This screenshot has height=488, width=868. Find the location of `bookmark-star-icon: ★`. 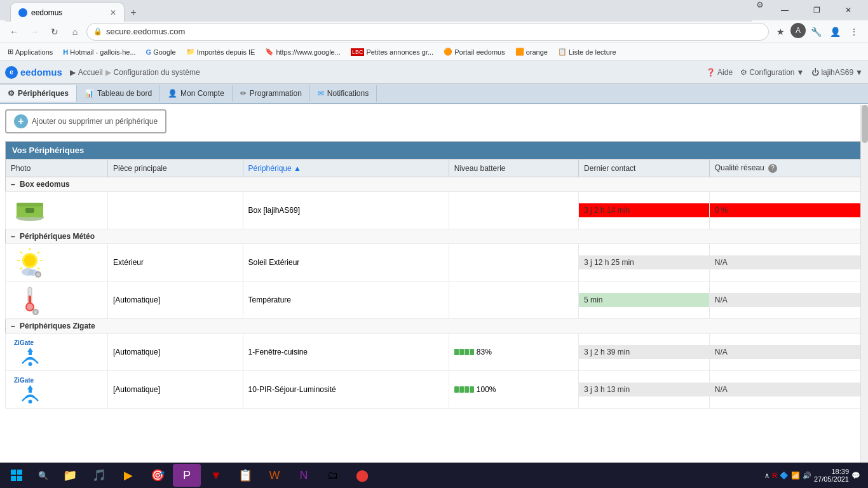

bookmark-star-icon: ★ is located at coordinates (780, 32).